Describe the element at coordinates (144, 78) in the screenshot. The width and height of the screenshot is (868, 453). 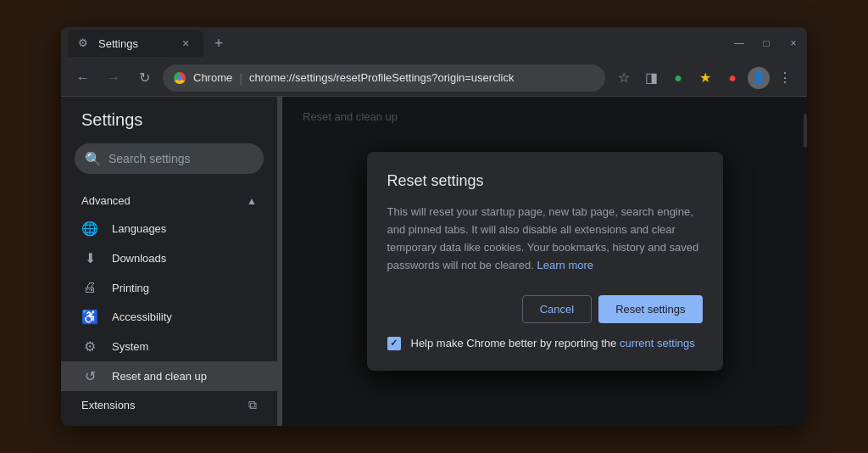
I see `refresh-button: ↻` at that location.